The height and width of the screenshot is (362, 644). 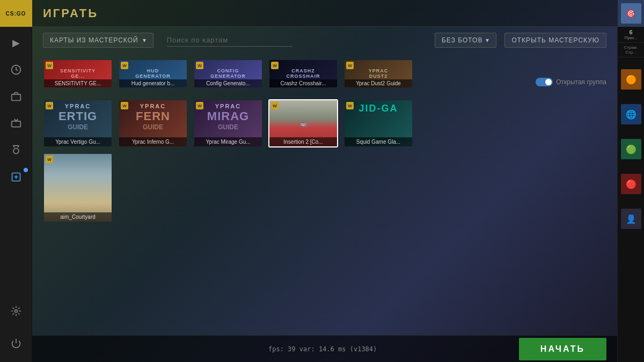 I want to click on map-source-dropdown: КАРТЫ ИЗ МАСТЕРСКОЙ ▾, so click(x=98, y=40).